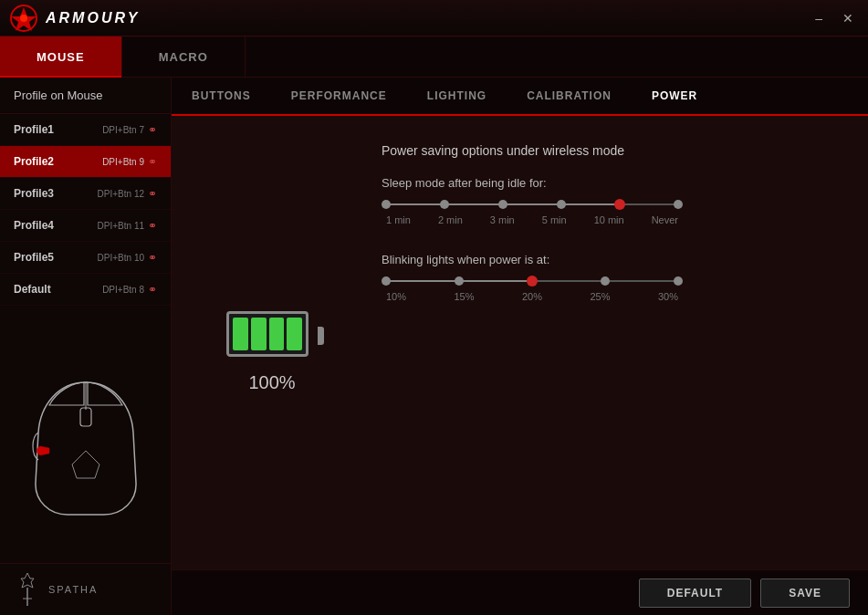 The image size is (868, 615). Describe the element at coordinates (27, 589) in the screenshot. I see `spatha-icon` at that location.